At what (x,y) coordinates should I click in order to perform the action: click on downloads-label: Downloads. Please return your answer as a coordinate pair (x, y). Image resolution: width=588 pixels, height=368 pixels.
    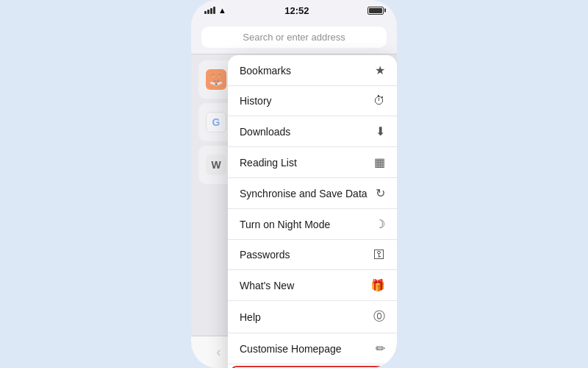
    Looking at the image, I should click on (265, 132).